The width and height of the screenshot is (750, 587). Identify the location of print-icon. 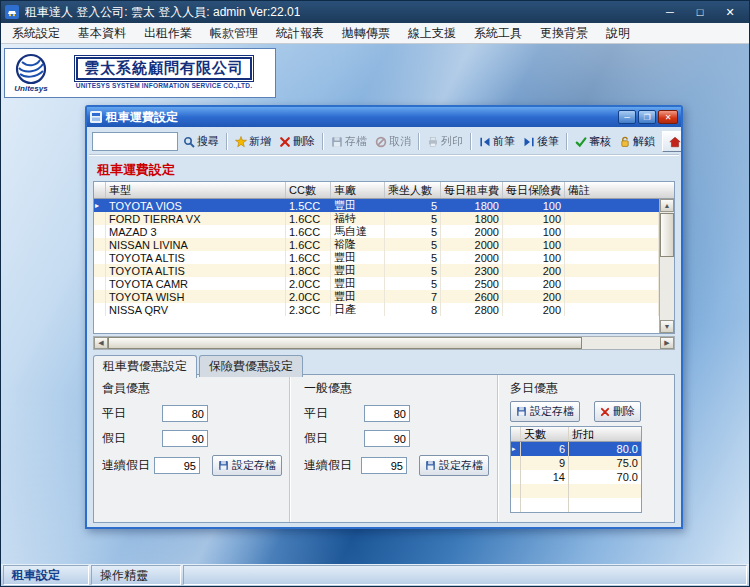
(433, 142).